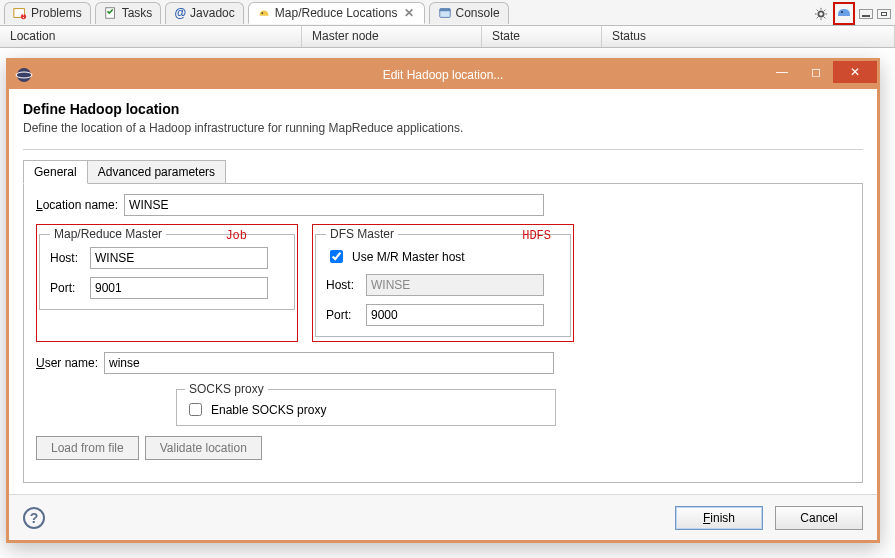  What do you see at coordinates (167, 268) in the screenshot?
I see `mapreduce-master-group: Map/Reduce Master Host: Port:` at bounding box center [167, 268].